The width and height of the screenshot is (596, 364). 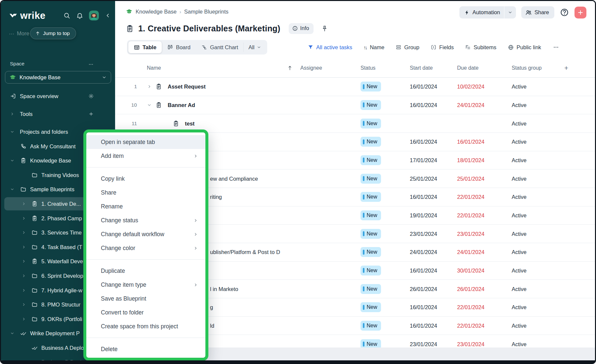 I want to click on gear-icon, so click(x=91, y=96).